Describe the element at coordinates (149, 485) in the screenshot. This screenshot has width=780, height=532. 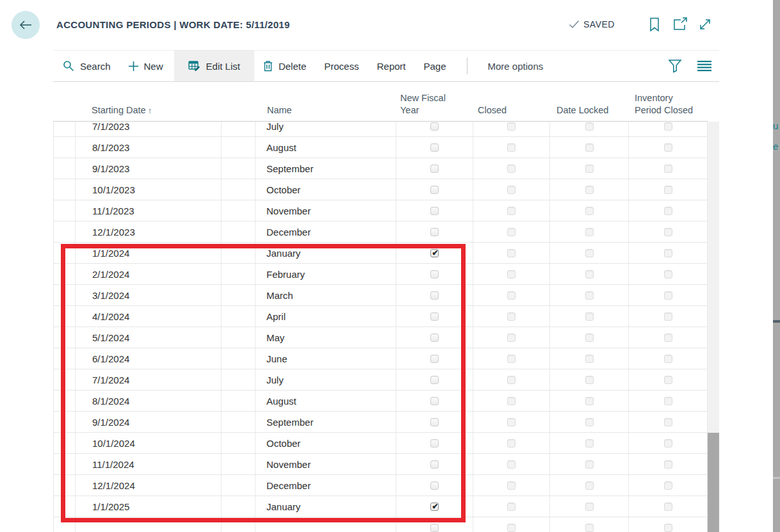
I see `starting-date-cell: 12/1/2024` at that location.